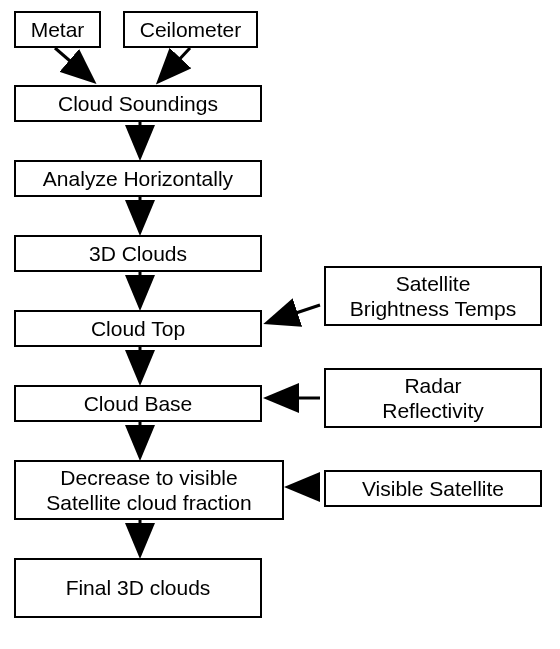 The height and width of the screenshot is (649, 560). I want to click on box-visible-satellite: Visible Satellite, so click(433, 488).